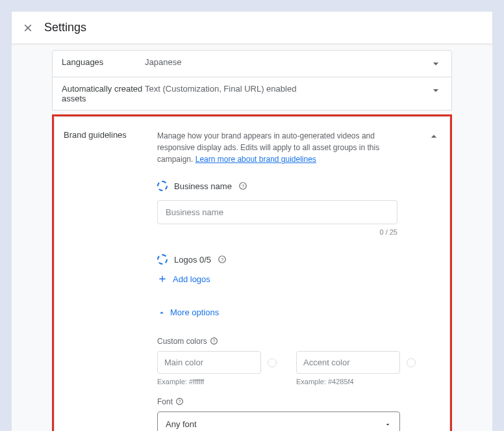 This screenshot has width=504, height=431. What do you see at coordinates (292, 148) in the screenshot?
I see `brand-guidelines-desc: Manage how your brand appears in auto-ge…` at bounding box center [292, 148].